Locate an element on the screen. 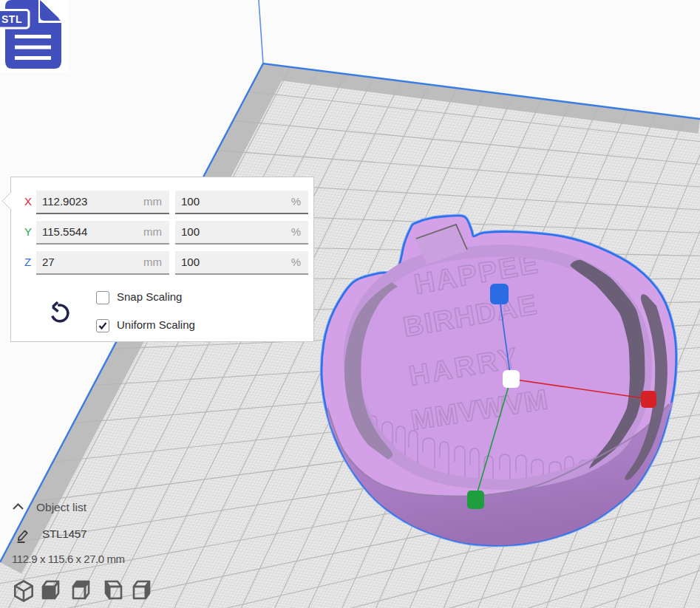 This screenshot has height=608, width=700. svg-text: STL is located at coordinates (12, 19).